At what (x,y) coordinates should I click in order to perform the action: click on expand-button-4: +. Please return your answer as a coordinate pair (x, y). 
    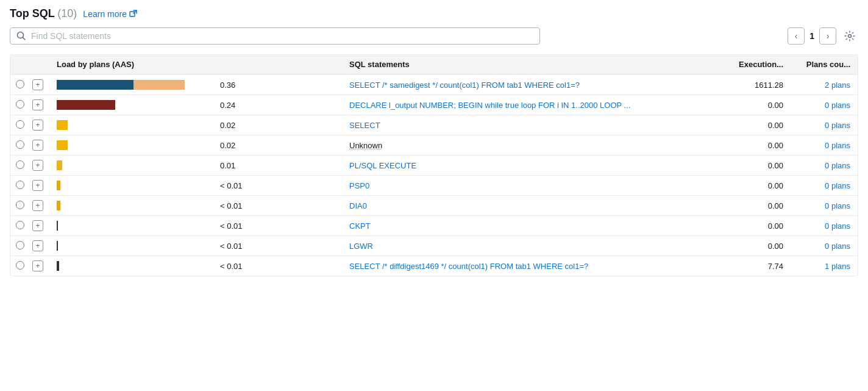
    Looking at the image, I should click on (38, 145).